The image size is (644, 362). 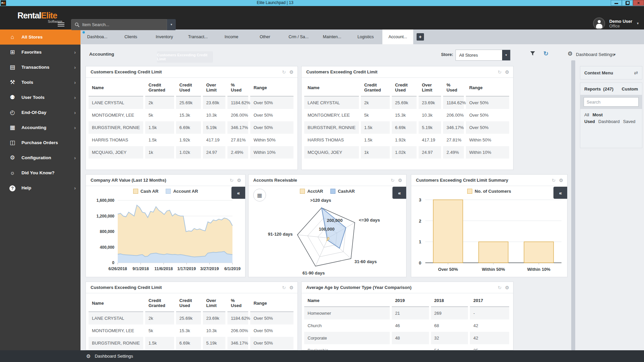 I want to click on sidebar-item-end-of-day: ◴End-Of-Day›, so click(x=40, y=113).